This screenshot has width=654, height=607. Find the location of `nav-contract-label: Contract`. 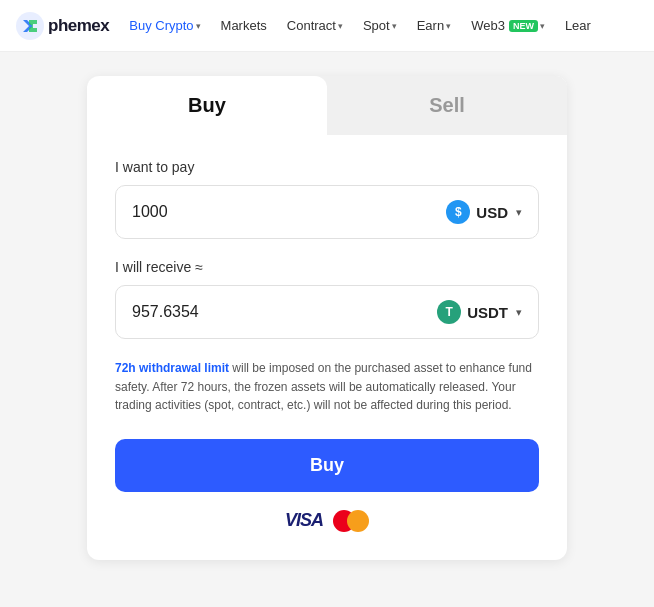

nav-contract-label: Contract is located at coordinates (312, 26).